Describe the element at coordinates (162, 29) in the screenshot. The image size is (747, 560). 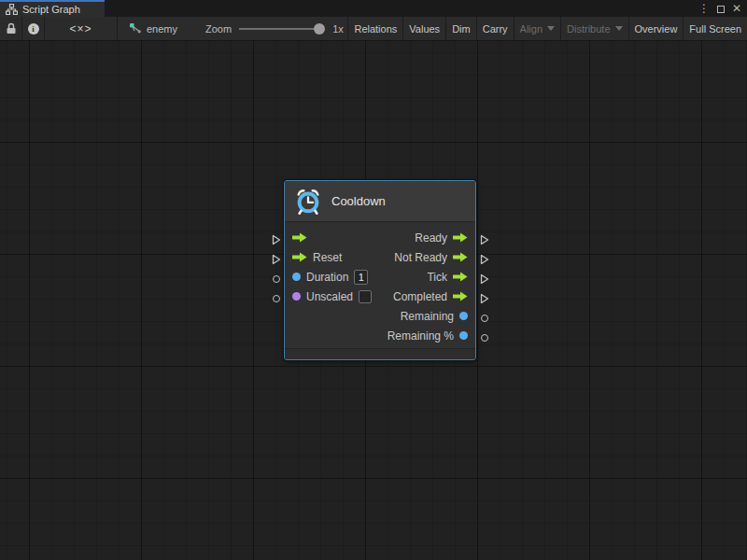
I see `graph-name: enemy` at that location.